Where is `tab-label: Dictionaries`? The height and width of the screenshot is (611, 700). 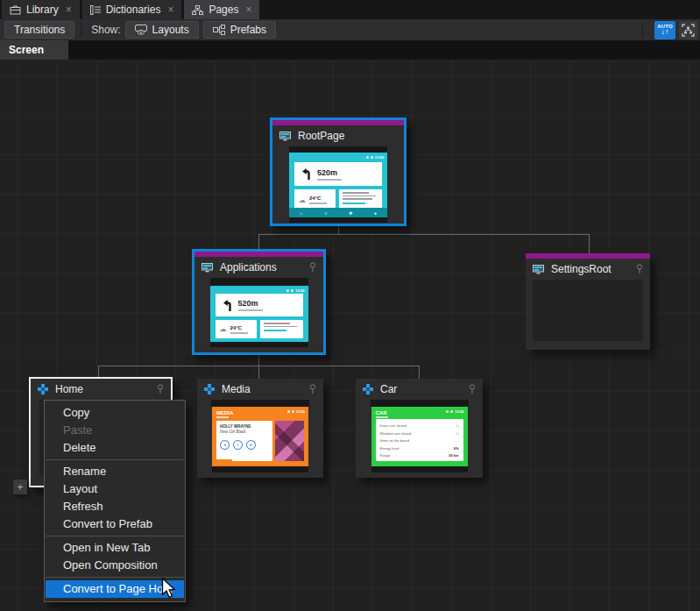
tab-label: Dictionaries is located at coordinates (133, 10).